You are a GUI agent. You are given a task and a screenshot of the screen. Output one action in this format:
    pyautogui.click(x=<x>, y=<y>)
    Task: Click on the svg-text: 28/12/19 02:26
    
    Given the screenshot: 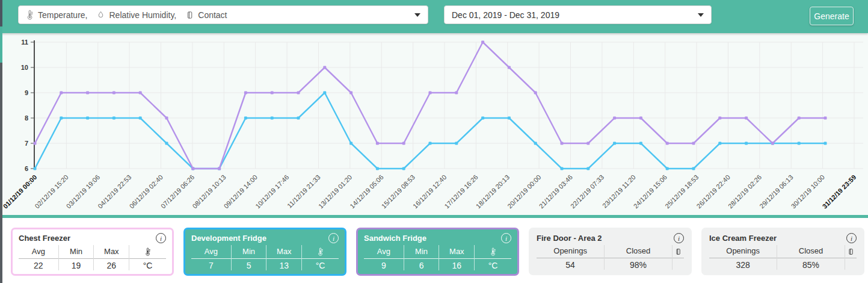 What is the action you would take?
    pyautogui.click(x=745, y=191)
    